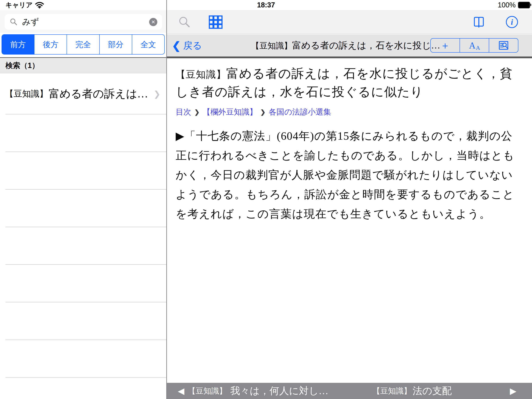 Image resolution: width=532 pixels, height=399 pixels. What do you see at coordinates (98, 94) in the screenshot?
I see `result-title: 富める者の訴えは…` at bounding box center [98, 94].